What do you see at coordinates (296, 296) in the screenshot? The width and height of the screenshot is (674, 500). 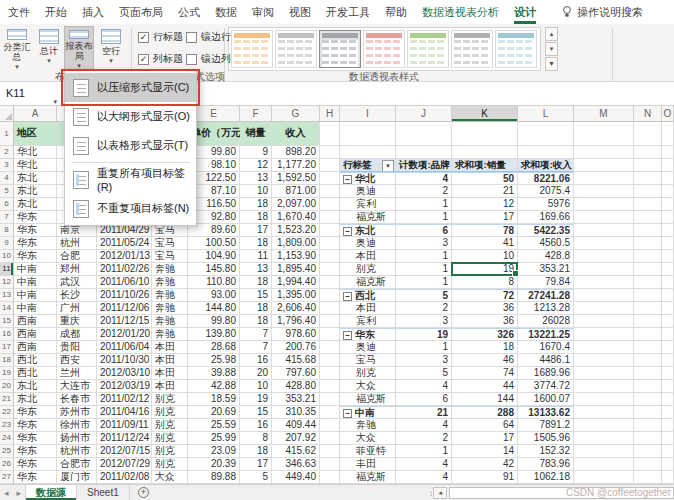 I see `cell-G13: 1,395.00` at bounding box center [296, 296].